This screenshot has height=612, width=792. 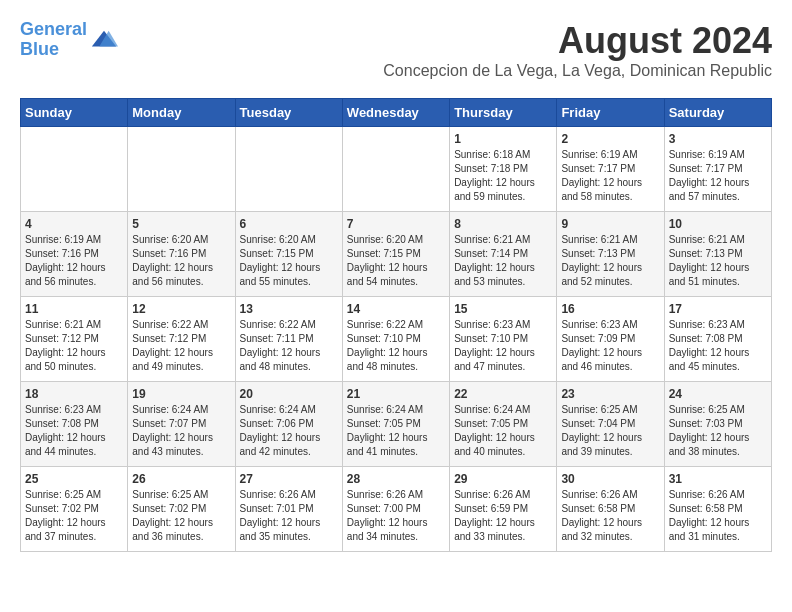 What do you see at coordinates (610, 394) in the screenshot?
I see `day-number: 23` at bounding box center [610, 394].